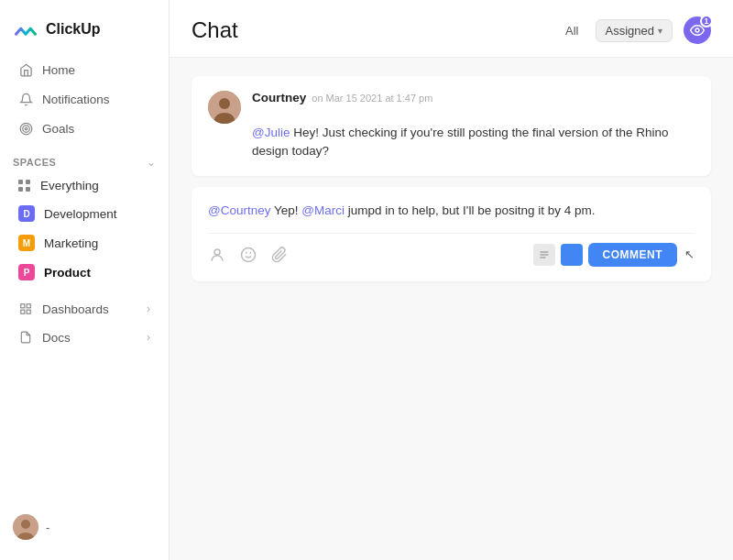  What do you see at coordinates (84, 99) in the screenshot?
I see `sidebar-item-notifications: Notifications` at bounding box center [84, 99].